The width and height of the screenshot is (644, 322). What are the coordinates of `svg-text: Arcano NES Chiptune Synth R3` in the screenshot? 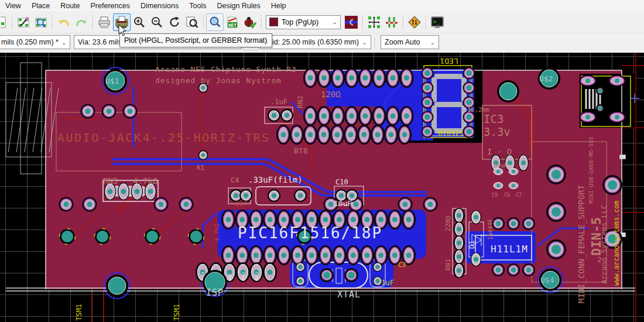 It's located at (226, 69).